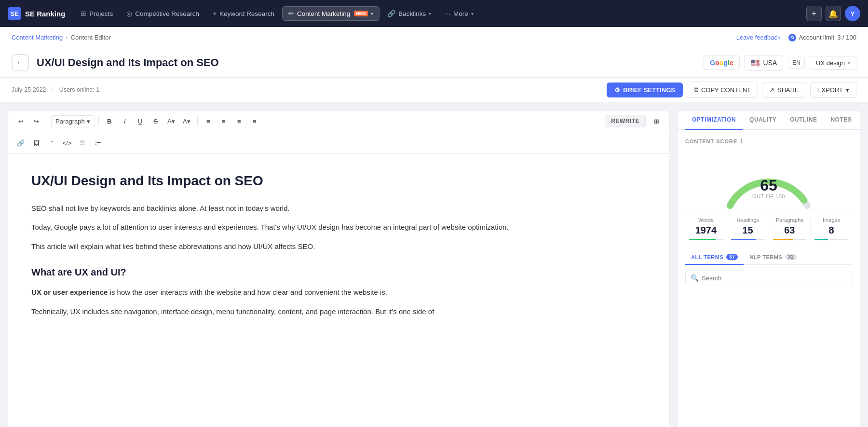  Describe the element at coordinates (790, 229) in the screenshot. I see `stat-paragraphs: Paragraphs 63` at that location.